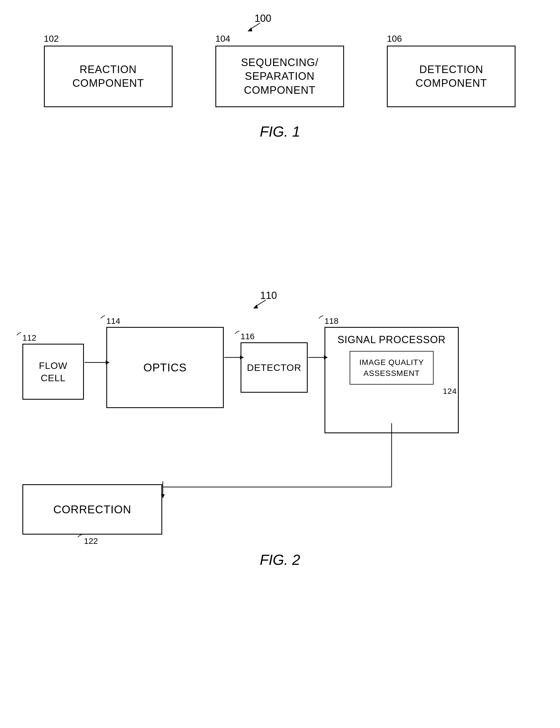  What do you see at coordinates (274, 367) in the screenshot?
I see `fig2-box-116: DETECTOR` at bounding box center [274, 367].